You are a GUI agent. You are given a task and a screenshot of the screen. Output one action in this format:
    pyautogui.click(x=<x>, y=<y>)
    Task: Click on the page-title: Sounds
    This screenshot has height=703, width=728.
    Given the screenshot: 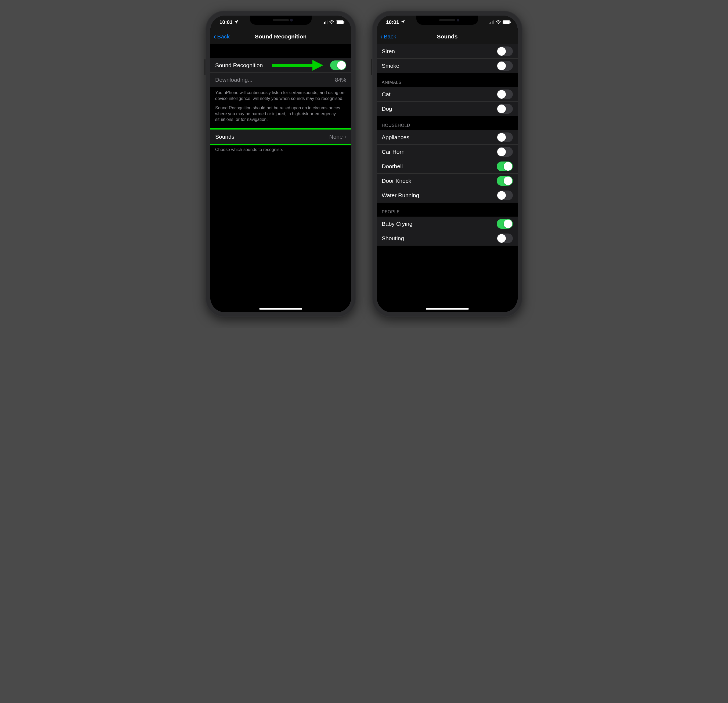 What is the action you would take?
    pyautogui.click(x=447, y=36)
    